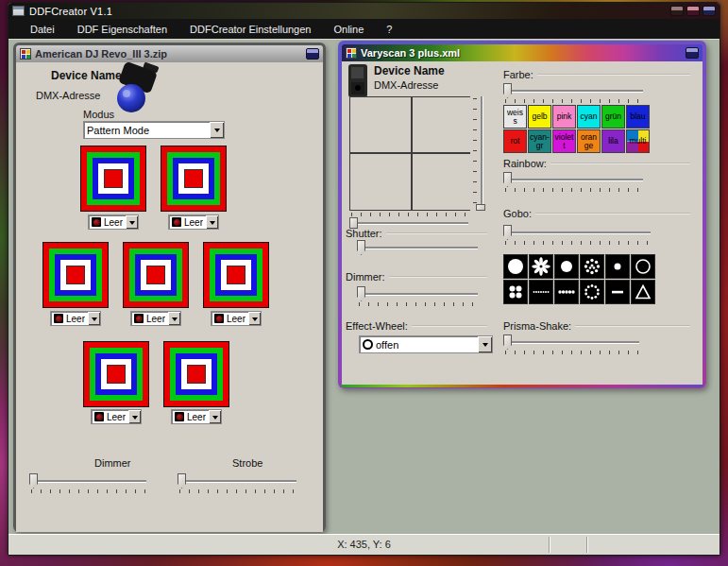 The width and height of the screenshot is (728, 566). Describe the element at coordinates (42, 29) in the screenshot. I see `menu-datei: Datei` at that location.